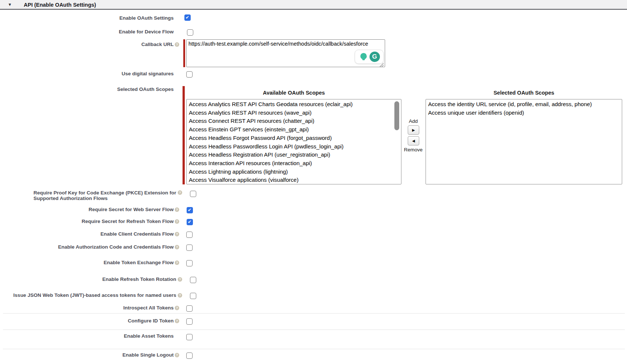  What do you see at coordinates (414, 130) in the screenshot?
I see `add-arrow-icon: ▶` at bounding box center [414, 130].